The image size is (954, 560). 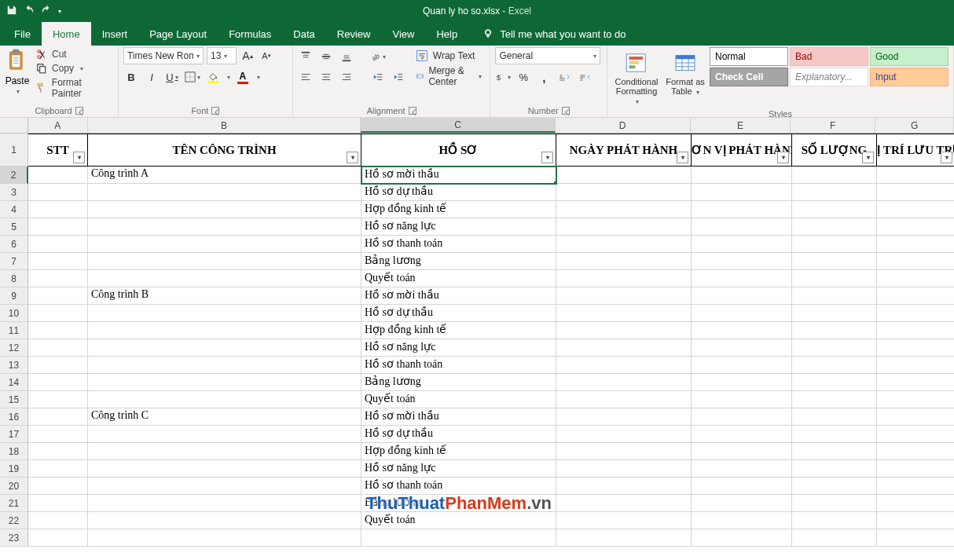 What do you see at coordinates (248, 56) in the screenshot?
I see `increase-font-icon: A▴` at bounding box center [248, 56].